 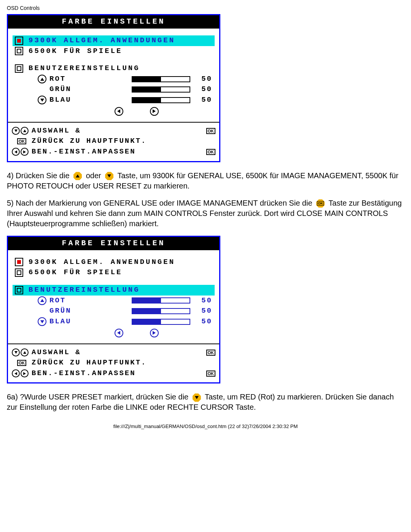 I want to click on osd-panel-2: FARBE EINSTELLEN 9300K ALLGEM. ANWENDUNG…, so click(x=113, y=310).